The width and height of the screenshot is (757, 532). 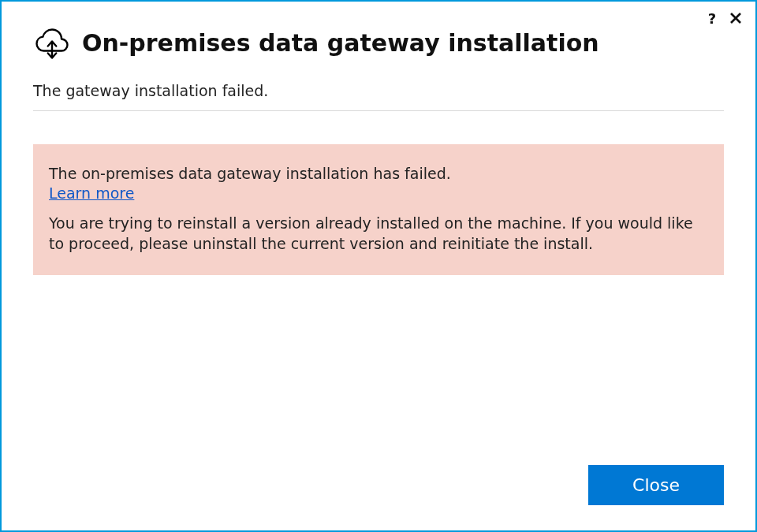 What do you see at coordinates (656, 485) in the screenshot?
I see `close-button: Close` at bounding box center [656, 485].